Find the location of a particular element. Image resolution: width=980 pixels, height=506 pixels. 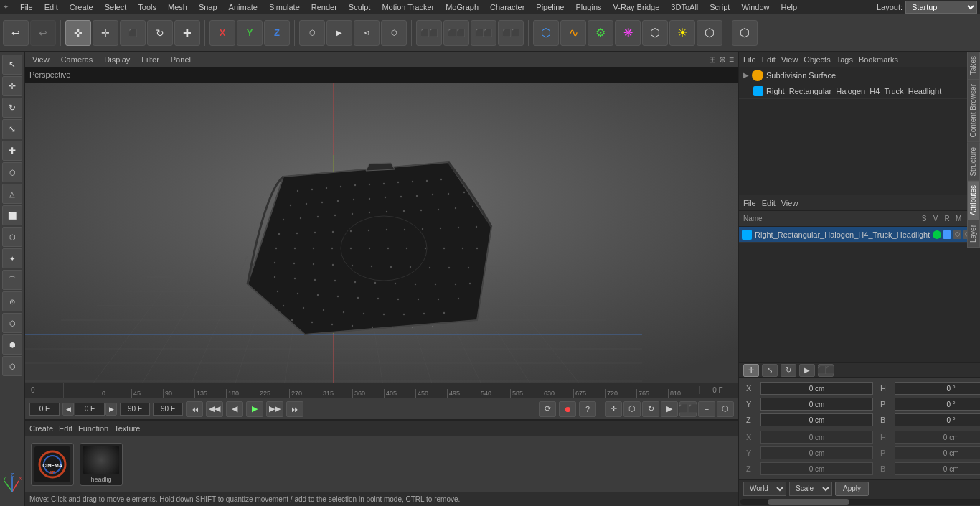

coord-move-btn: ✛ is located at coordinates (751, 370).